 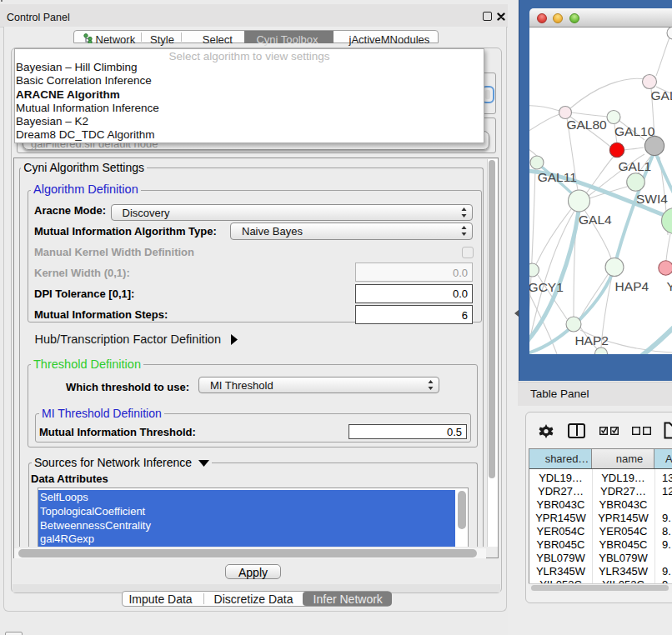 I want to click on svg-text: GAL11, so click(x=557, y=177).